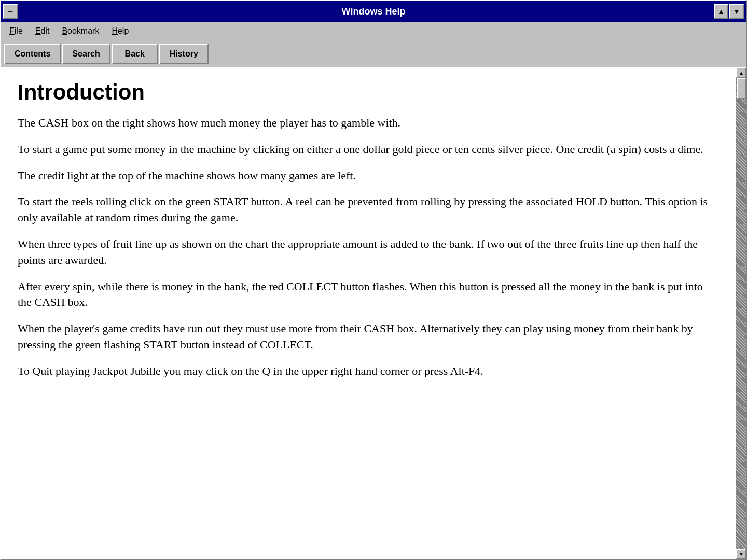  What do you see at coordinates (10, 11) in the screenshot?
I see `system-menu-button: ─` at bounding box center [10, 11].